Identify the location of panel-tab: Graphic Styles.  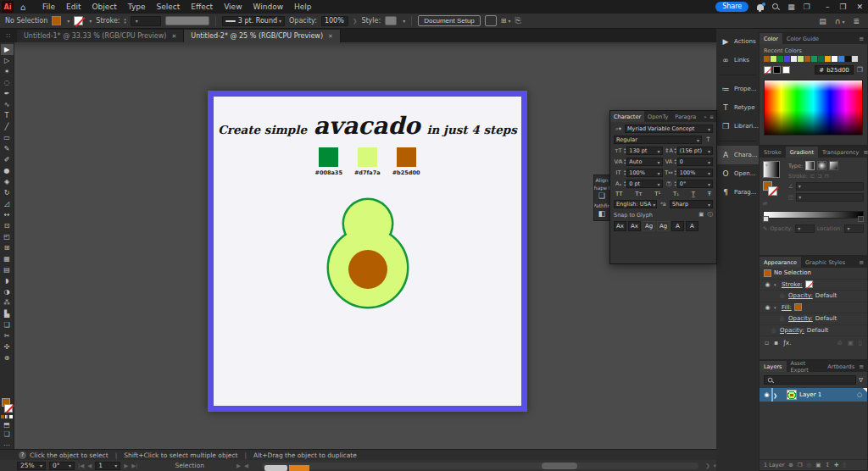
(826, 263).